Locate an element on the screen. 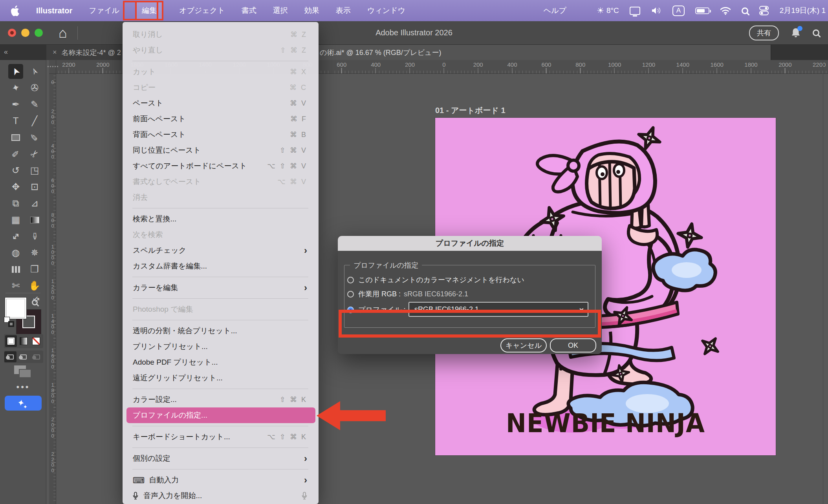 Image resolution: width=828 pixels, height=504 pixels. edit-menu-item: ⌨自動入力› is located at coordinates (221, 480).